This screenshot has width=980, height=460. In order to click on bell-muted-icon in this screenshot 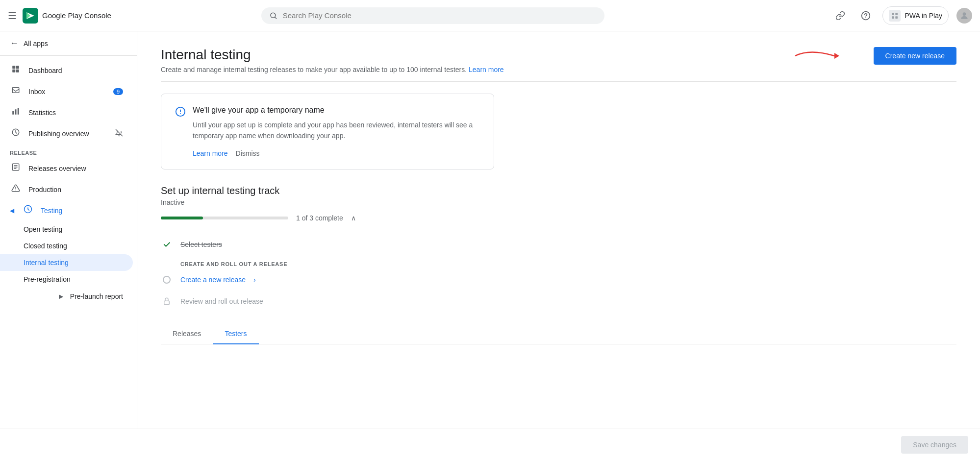, I will do `click(119, 134)`.